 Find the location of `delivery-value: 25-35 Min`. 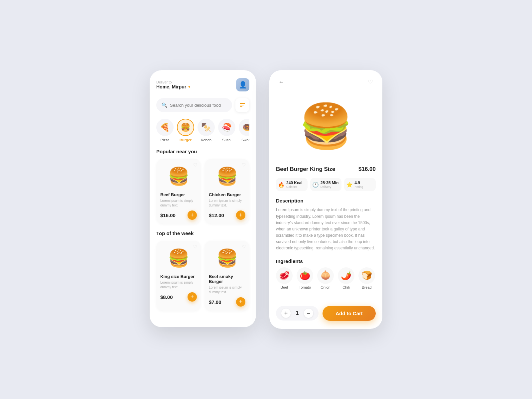

delivery-value: 25-35 Min is located at coordinates (330, 183).